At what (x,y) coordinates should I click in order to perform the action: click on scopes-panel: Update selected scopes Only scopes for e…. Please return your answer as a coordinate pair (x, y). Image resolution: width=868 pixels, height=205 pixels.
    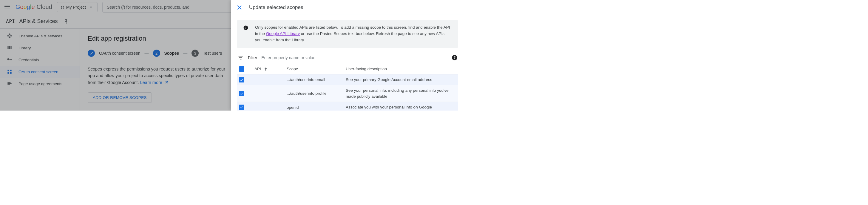
    Looking at the image, I should click on (348, 55).